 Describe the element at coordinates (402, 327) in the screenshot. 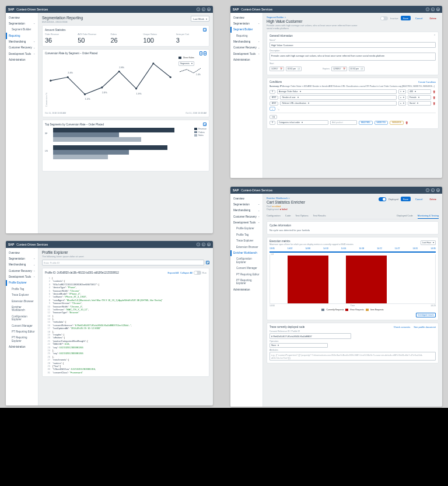

I see `check-consents-link: Check consents` at that location.